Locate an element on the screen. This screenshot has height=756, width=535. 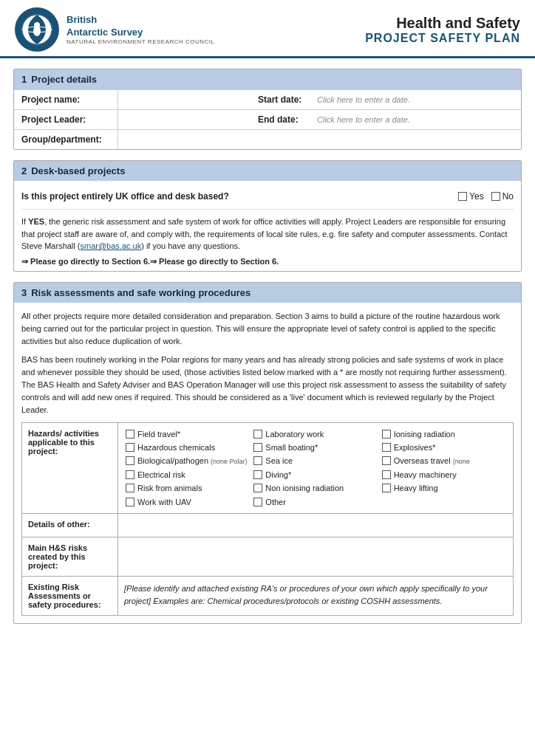
group-department-label: Group/department: is located at coordinates (66, 140).